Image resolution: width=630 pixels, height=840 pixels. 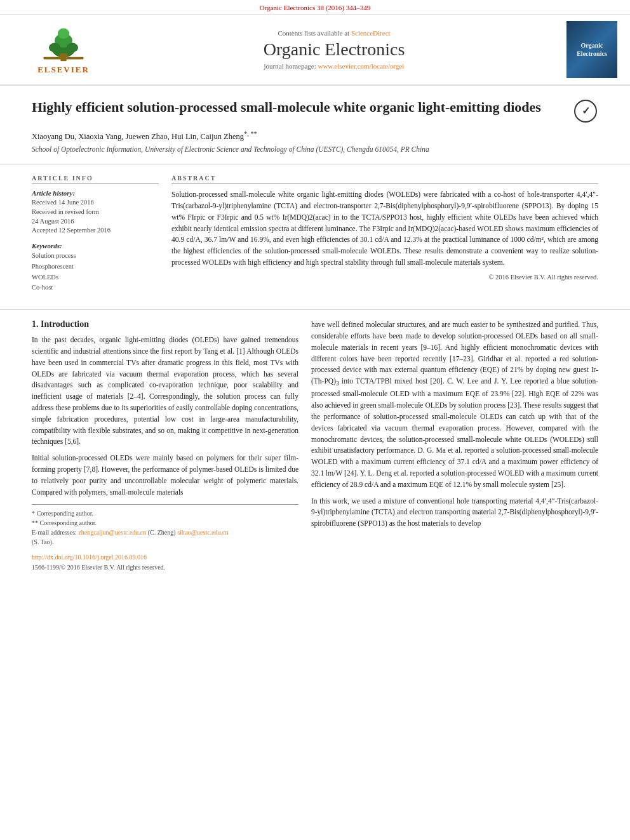 I want to click on abstract-heading: ABSTRACT, so click(x=385, y=179).